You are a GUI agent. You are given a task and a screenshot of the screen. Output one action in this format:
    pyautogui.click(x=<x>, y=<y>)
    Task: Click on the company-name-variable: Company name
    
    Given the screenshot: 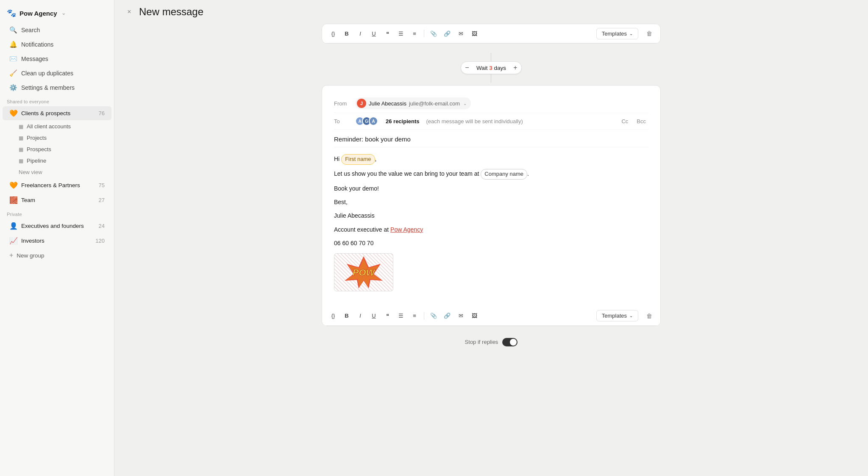 What is the action you would take?
    pyautogui.click(x=504, y=174)
    